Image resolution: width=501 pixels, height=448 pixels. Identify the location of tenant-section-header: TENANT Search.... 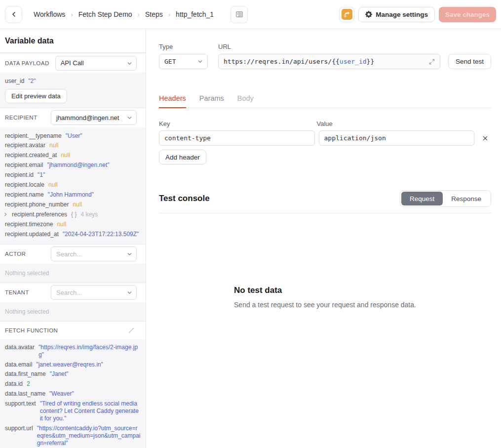
(73, 292).